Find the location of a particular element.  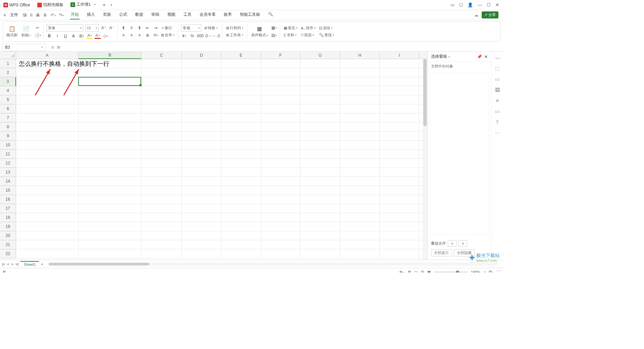

rail-style-icon: ▭ is located at coordinates (497, 79).